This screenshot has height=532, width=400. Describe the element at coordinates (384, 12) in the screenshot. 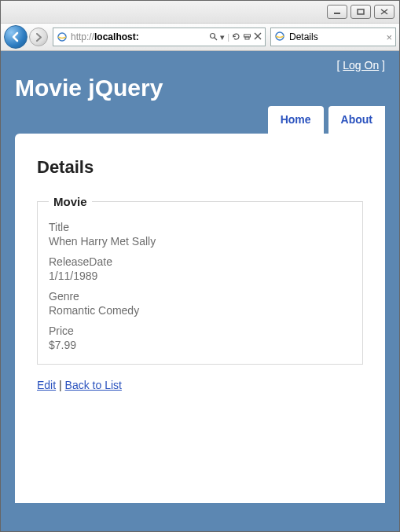

I see `close-window-button` at that location.